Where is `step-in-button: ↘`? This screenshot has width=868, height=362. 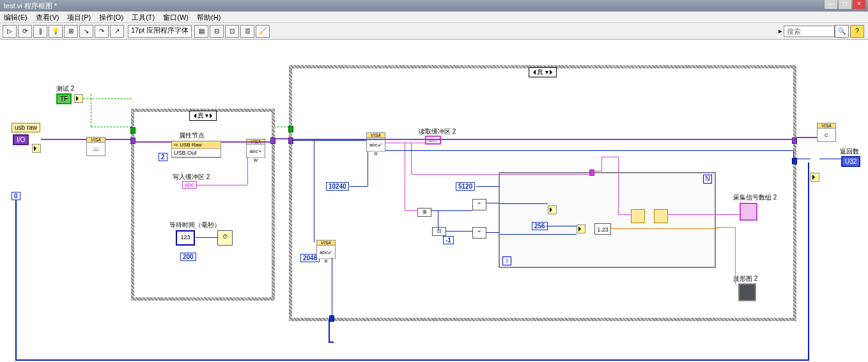
step-in-button: ↘ is located at coordinates (86, 31).